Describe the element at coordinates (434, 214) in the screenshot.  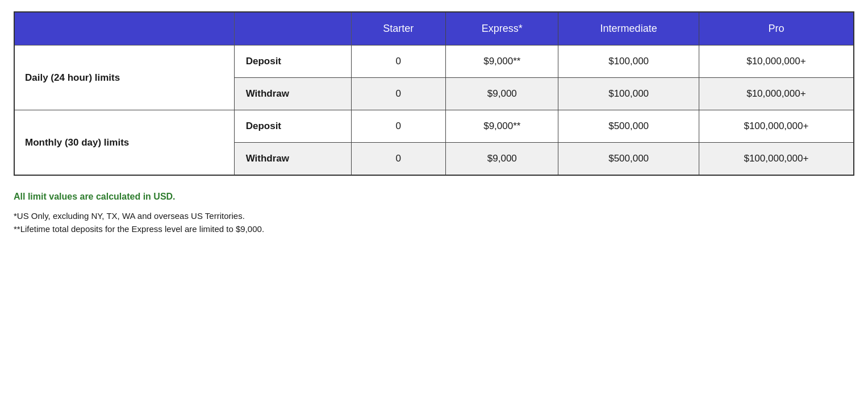
I see `footnotes-section: All limit values are calculated in USD. …` at that location.